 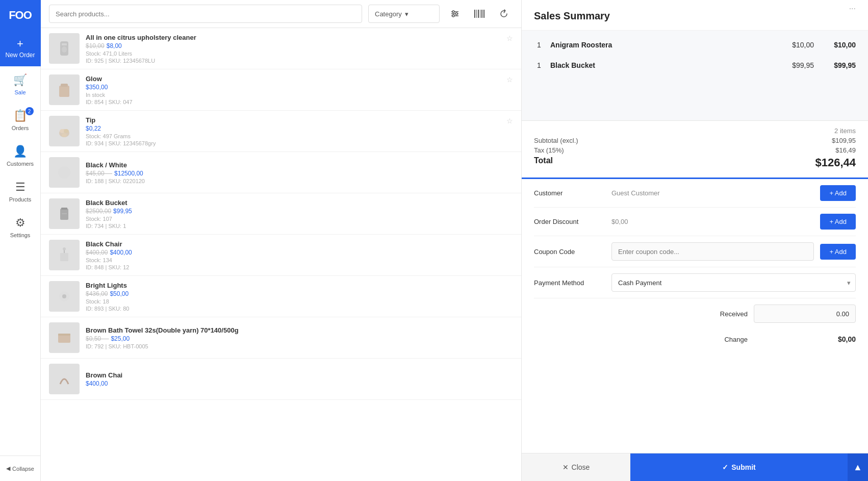 I want to click on sidebar-item-customers: 👤 Customers, so click(x=20, y=156).